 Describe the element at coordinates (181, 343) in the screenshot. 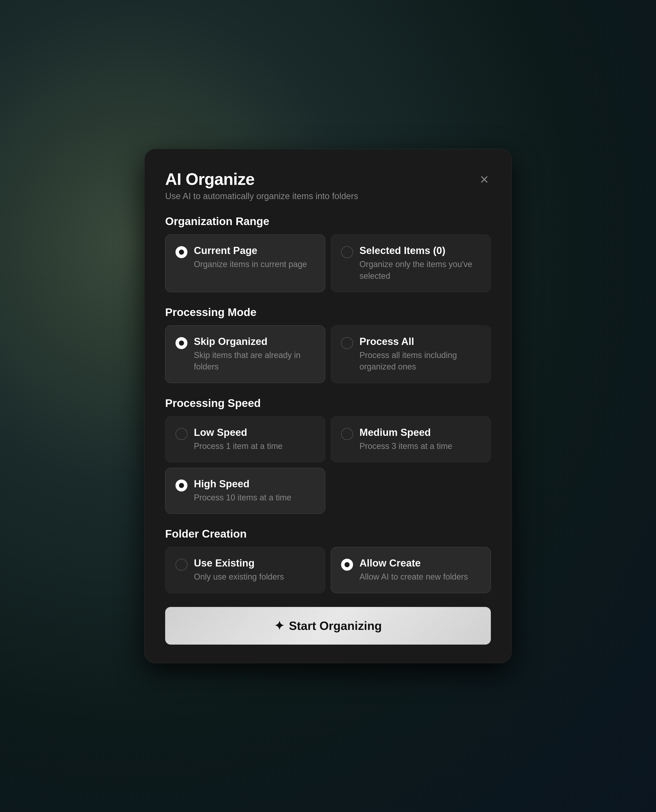

I see `radio-inner-skip-organized` at that location.